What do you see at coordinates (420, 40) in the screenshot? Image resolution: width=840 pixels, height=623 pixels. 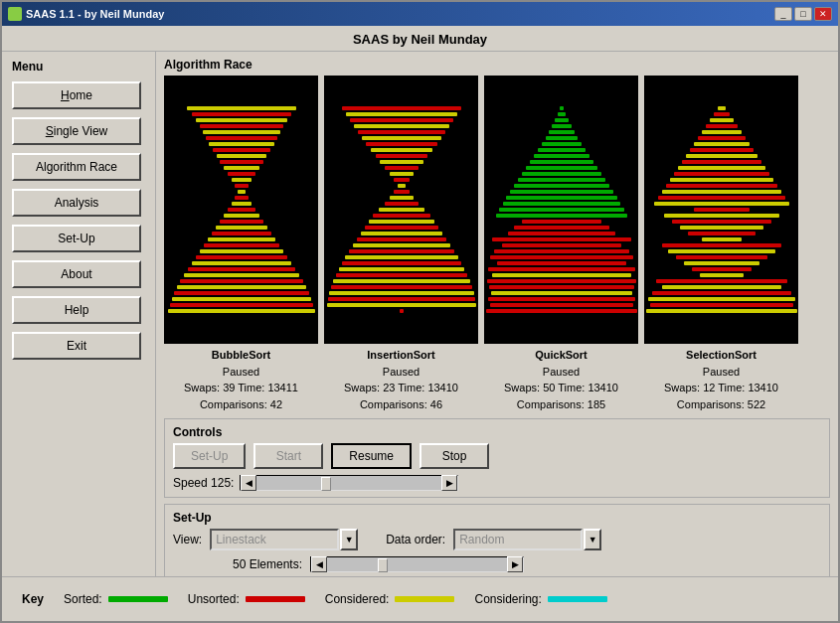 I see `app-title: SAAS by Neil Munday` at bounding box center [420, 40].